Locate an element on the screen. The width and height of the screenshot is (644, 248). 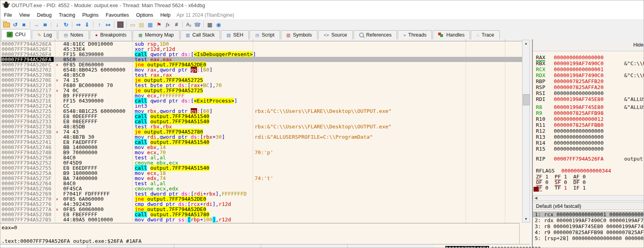
tab-breakpoints: ●Breakpoints is located at coordinates (111, 35).